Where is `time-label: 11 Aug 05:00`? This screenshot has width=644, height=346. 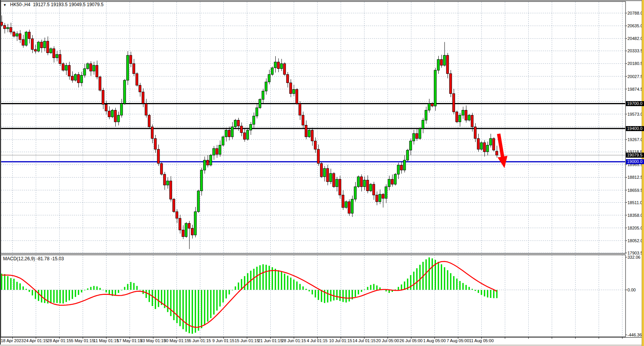
time-label: 11 Aug 05:00 is located at coordinates (481, 341).